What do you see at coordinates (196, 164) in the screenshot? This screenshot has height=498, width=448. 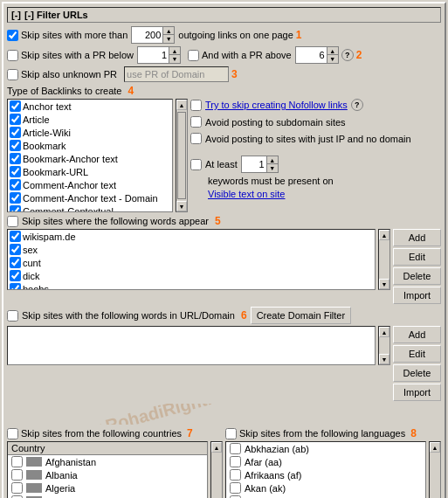 I see `at-least-checkbox` at bounding box center [196, 164].